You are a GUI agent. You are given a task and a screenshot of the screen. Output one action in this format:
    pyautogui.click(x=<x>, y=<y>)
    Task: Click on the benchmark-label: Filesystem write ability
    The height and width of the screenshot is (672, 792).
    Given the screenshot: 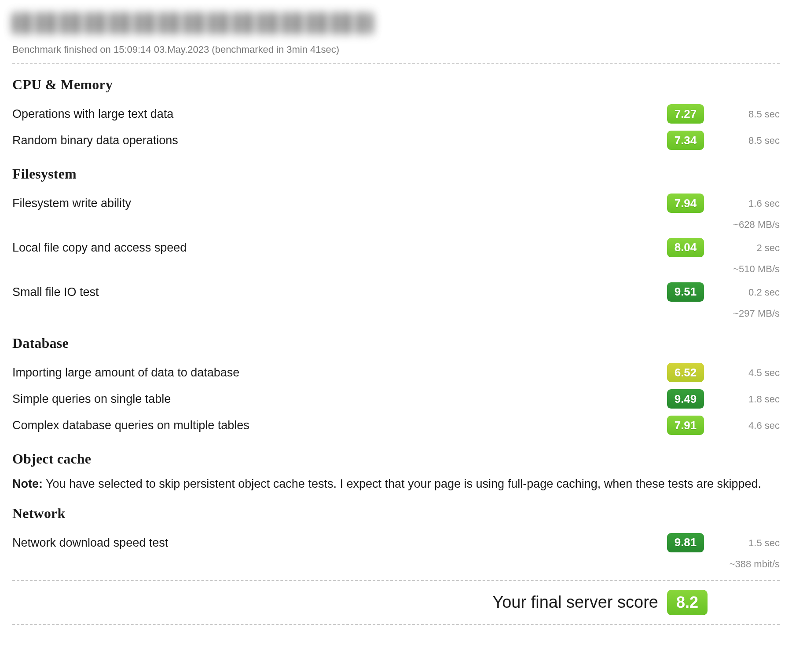 What is the action you would take?
    pyautogui.click(x=336, y=202)
    